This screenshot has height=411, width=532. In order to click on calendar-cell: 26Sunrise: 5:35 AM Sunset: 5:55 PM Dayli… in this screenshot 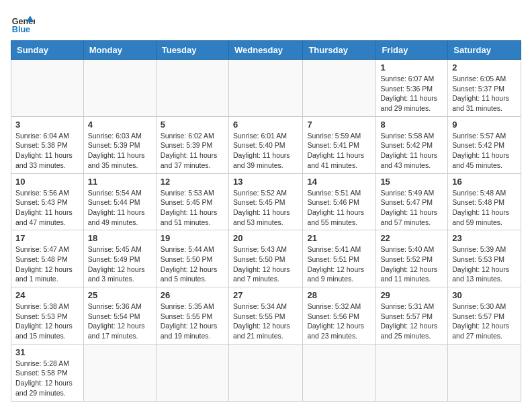, I will do `click(192, 316)`.